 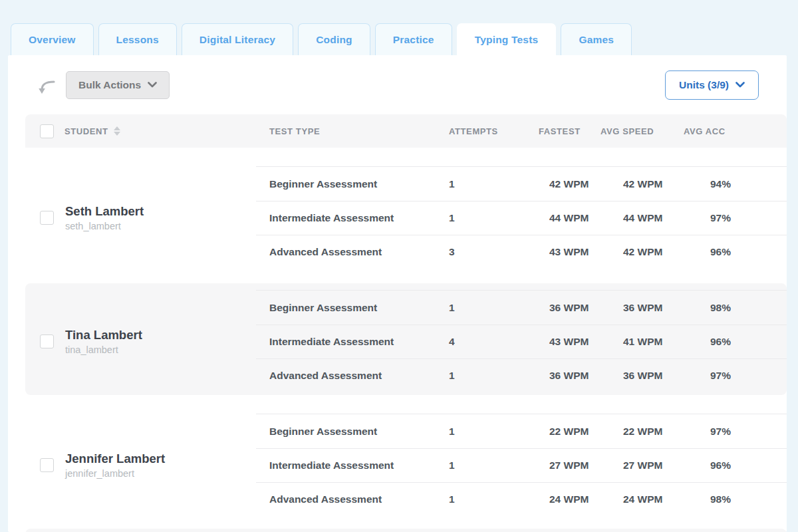 What do you see at coordinates (399, 28) in the screenshot?
I see `content-tabs-bar: Overview Lessons Digital Literacy Coding…` at bounding box center [399, 28].